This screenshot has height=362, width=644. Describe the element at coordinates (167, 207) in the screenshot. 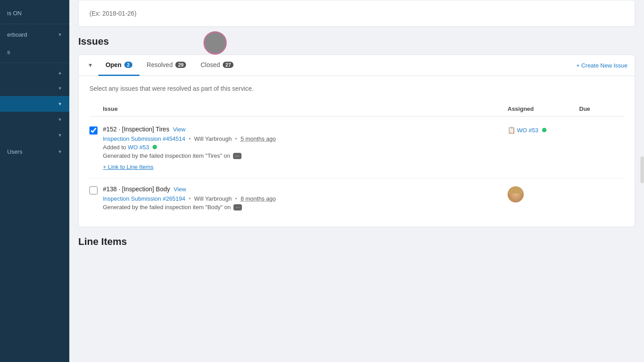

I see `issue-2-generated-text: Generated by the failed inspection item …` at that location.